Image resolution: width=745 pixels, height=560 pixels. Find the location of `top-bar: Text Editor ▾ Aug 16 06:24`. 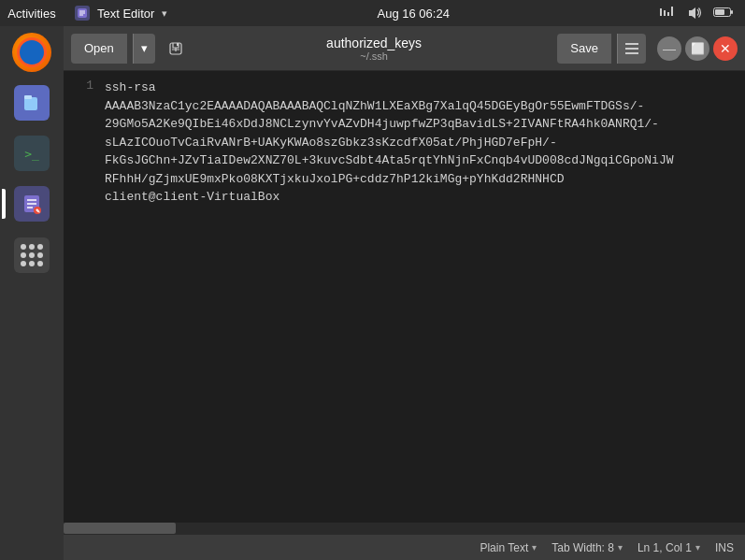

top-bar: Text Editor ▾ Aug 16 06:24 is located at coordinates (404, 13).